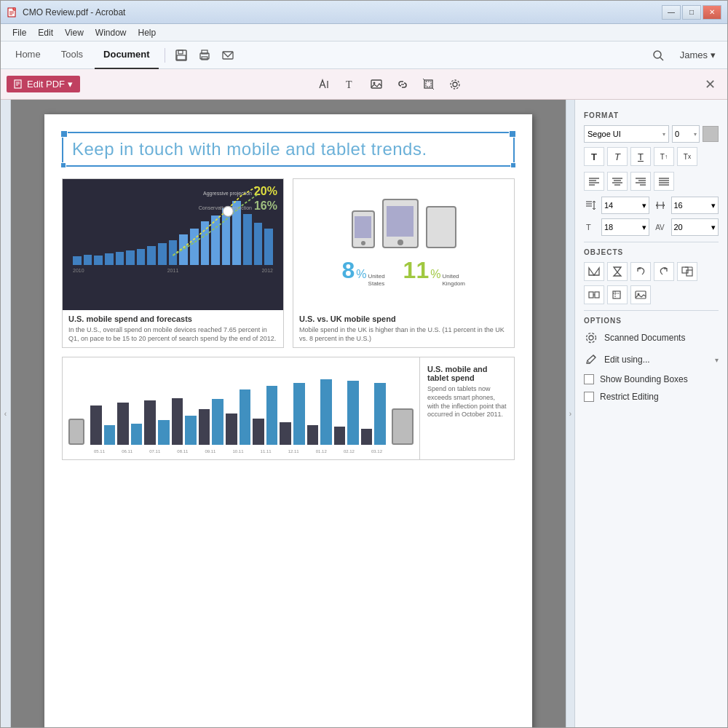 This screenshot has height=728, width=728. I want to click on tab-home: Home, so click(28, 55).